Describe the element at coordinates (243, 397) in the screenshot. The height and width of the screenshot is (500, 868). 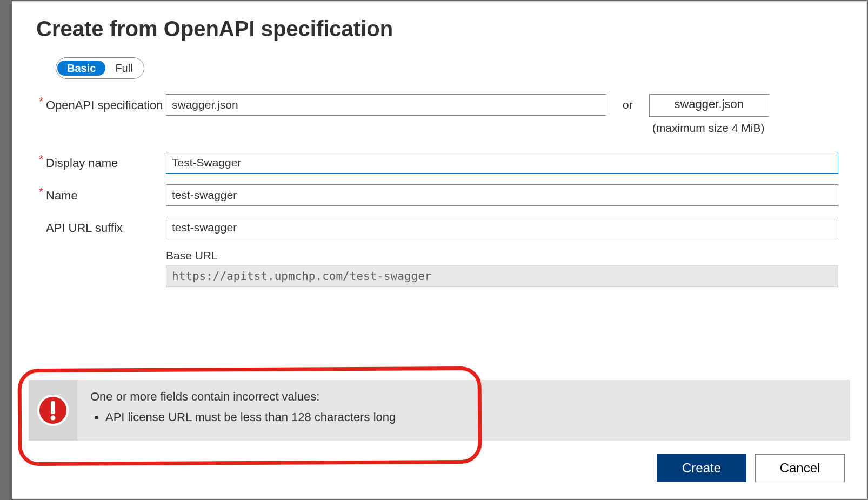
I see `error-heading: One or more fields contain incorrect val…` at that location.